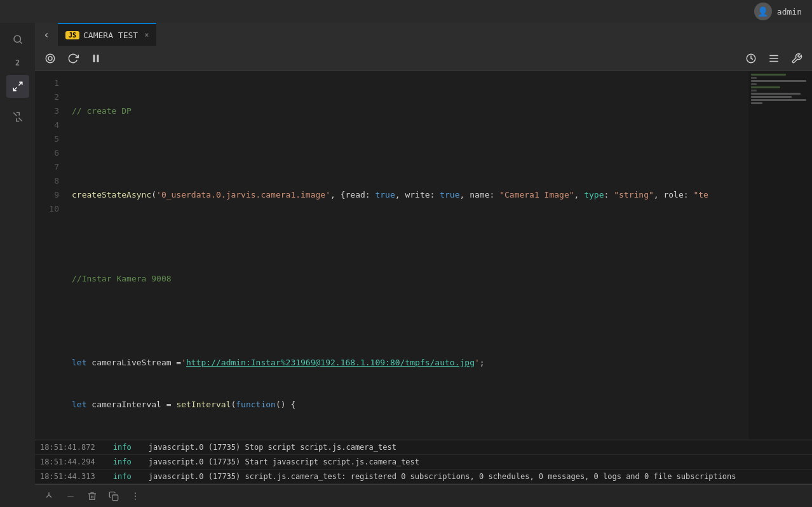  Describe the element at coordinates (423, 34) in the screenshot. I see `tab-bar: ‹ JS CAMERA TEST ×` at that location.